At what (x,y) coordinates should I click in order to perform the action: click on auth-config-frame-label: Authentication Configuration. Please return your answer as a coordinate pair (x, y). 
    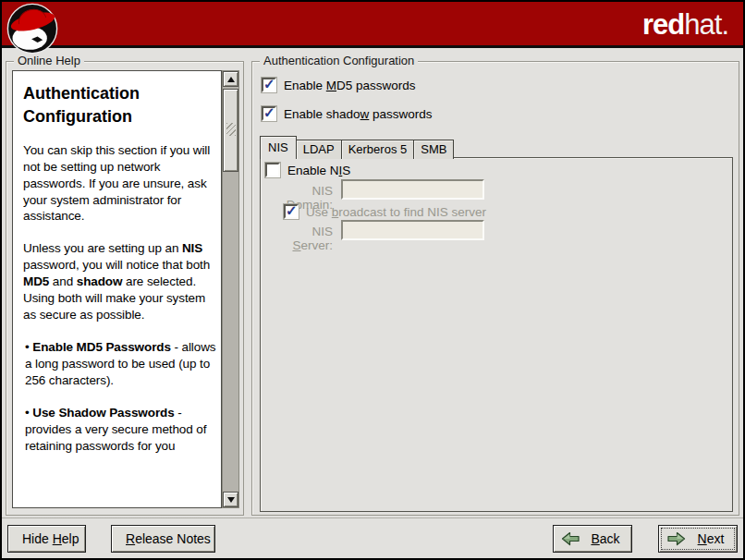
    Looking at the image, I should click on (338, 61).